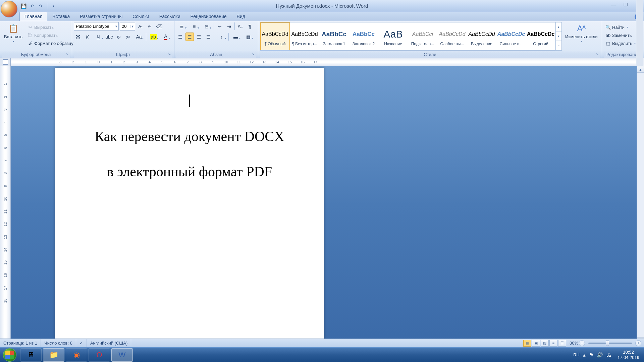 The image size is (644, 362). I want to click on style-item-4: АаВНазвание, so click(393, 36).